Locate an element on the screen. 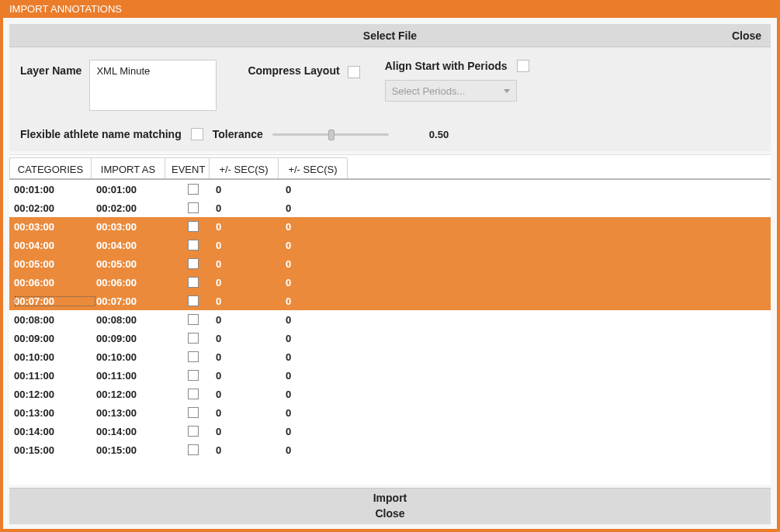 This screenshot has height=532, width=780. cell-import-as: 00:01:00 is located at coordinates (133, 189).